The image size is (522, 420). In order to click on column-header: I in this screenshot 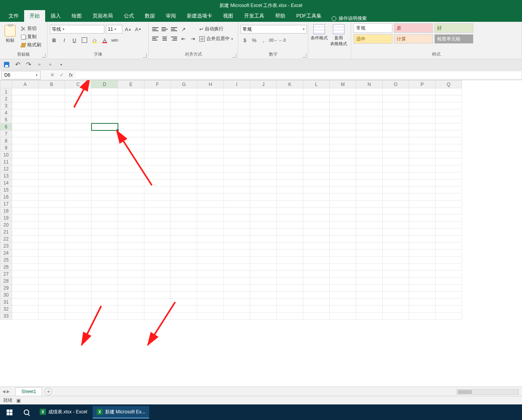, I will do `click(237, 84)`.